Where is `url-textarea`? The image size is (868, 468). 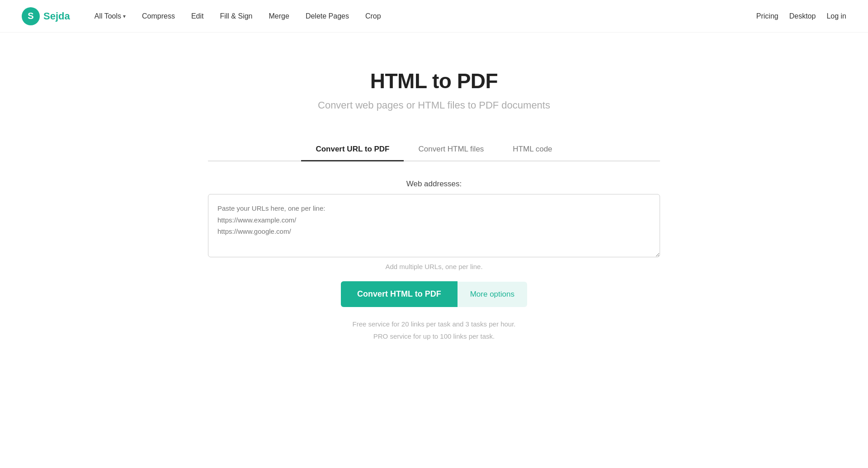
url-textarea is located at coordinates (434, 226).